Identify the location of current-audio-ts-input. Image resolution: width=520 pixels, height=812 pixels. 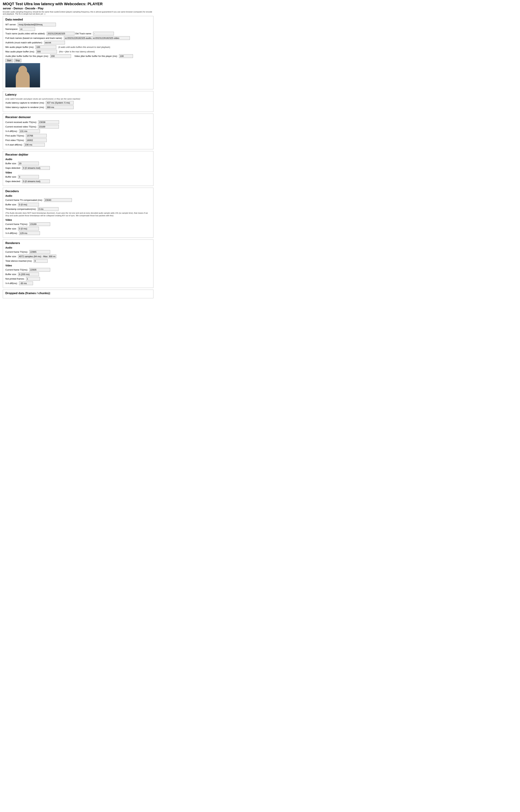
(49, 122).